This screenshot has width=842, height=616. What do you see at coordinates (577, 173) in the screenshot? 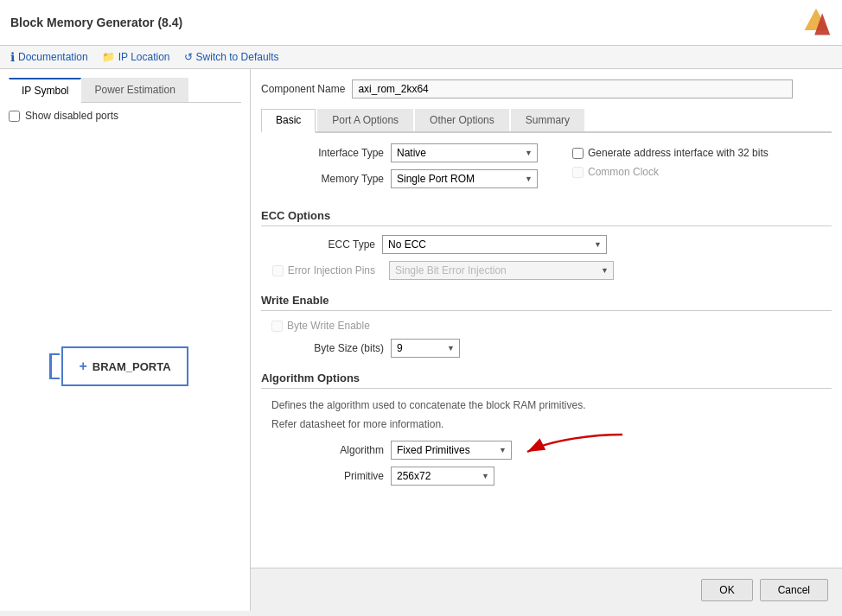
I see `common-clock-checkbox` at bounding box center [577, 173].